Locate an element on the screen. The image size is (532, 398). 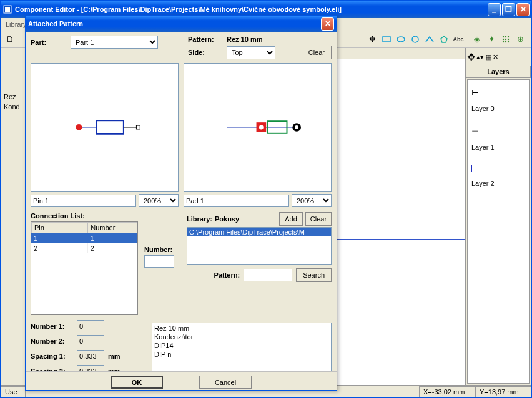
layer-label: Layer 2 is located at coordinates (483, 183).